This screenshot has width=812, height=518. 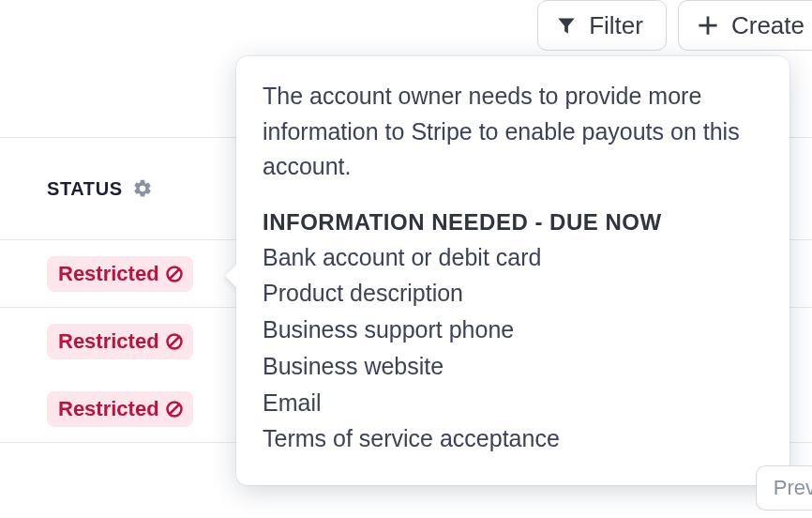 What do you see at coordinates (513, 404) in the screenshot?
I see `tooltip-item: Email` at bounding box center [513, 404].